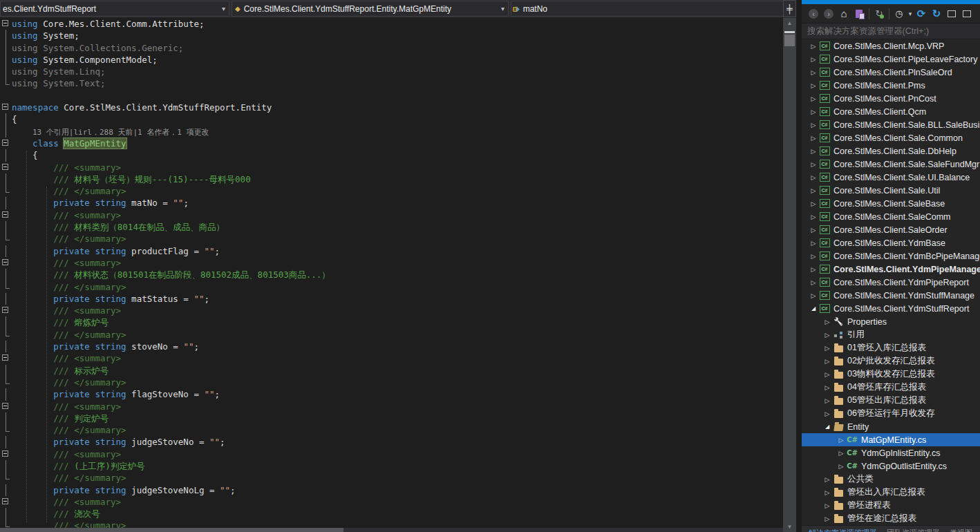 The image size is (980, 532). I want to click on search-input, so click(891, 31).